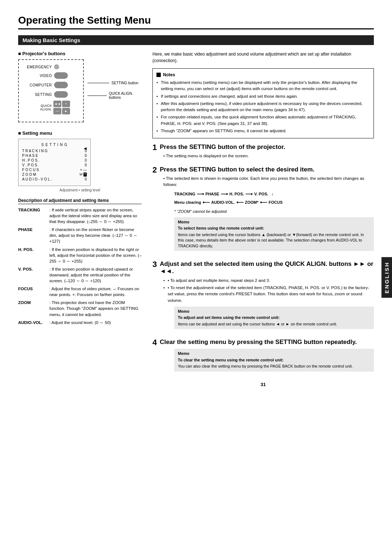 Image resolution: width=392 pixels, height=555 pixels. Describe the element at coordinates (263, 103) in the screenshot. I see `notes-box: Notes This adjustment menu (setting menu…` at that location.